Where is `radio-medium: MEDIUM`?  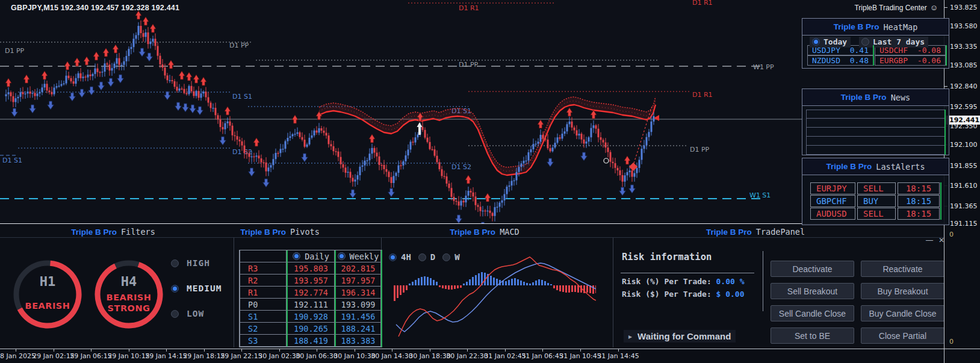
radio-medium: MEDIUM is located at coordinates (196, 288).